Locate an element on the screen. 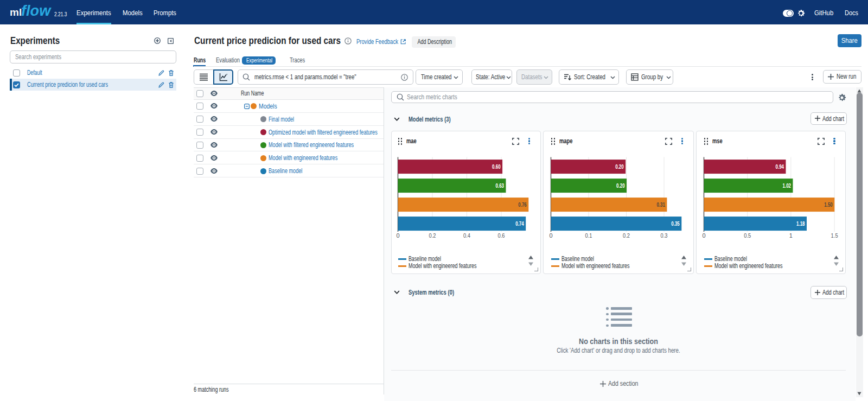 This screenshot has height=401, width=868. svg-text: 0.31 is located at coordinates (661, 205).